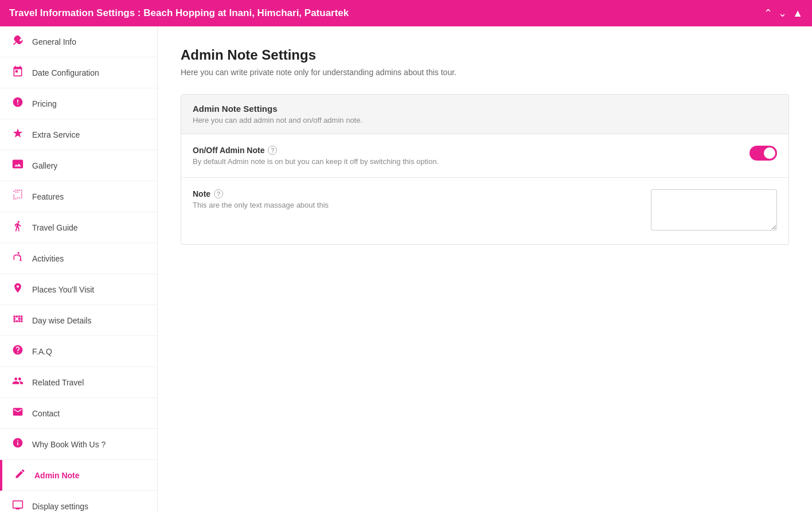 The image size is (812, 511). What do you see at coordinates (416, 200) in the screenshot?
I see `note-left: Note ? This are the only text massage ab…` at bounding box center [416, 200].